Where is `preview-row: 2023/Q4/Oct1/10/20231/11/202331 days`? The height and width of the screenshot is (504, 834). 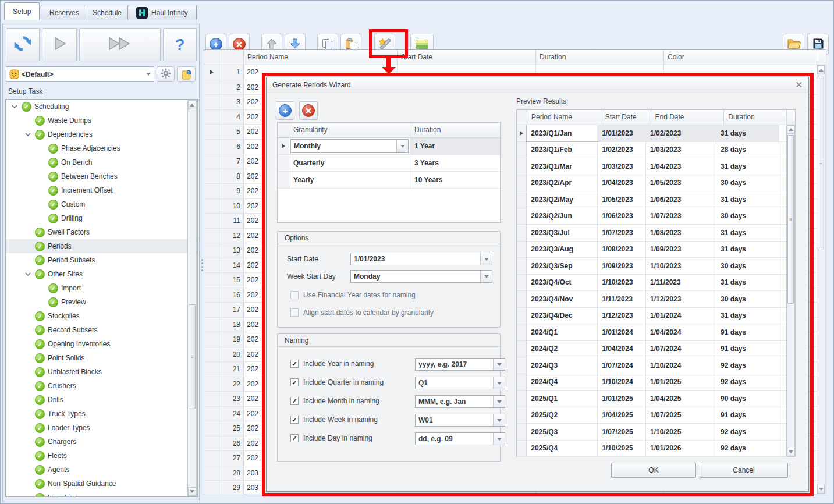
preview-row: 2023/Q4/Oct1/10/20231/11/202331 days is located at coordinates (652, 283).